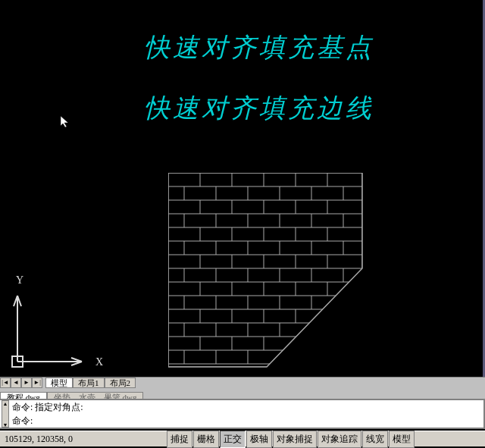 Image resolution: width=485 pixels, height=448 pixels. I want to click on tab-model: 模型, so click(59, 383).